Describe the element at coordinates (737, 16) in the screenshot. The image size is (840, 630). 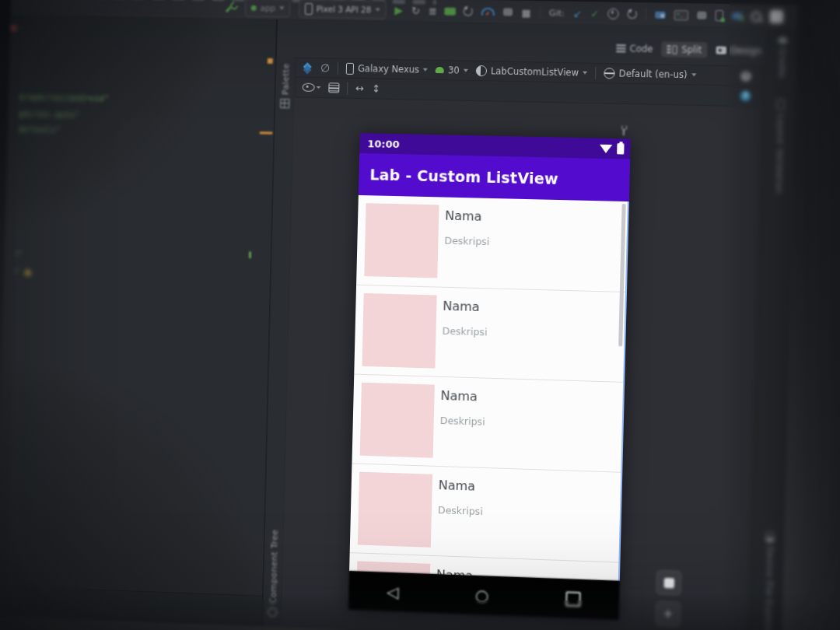
I see `avd-manager-icon` at that location.